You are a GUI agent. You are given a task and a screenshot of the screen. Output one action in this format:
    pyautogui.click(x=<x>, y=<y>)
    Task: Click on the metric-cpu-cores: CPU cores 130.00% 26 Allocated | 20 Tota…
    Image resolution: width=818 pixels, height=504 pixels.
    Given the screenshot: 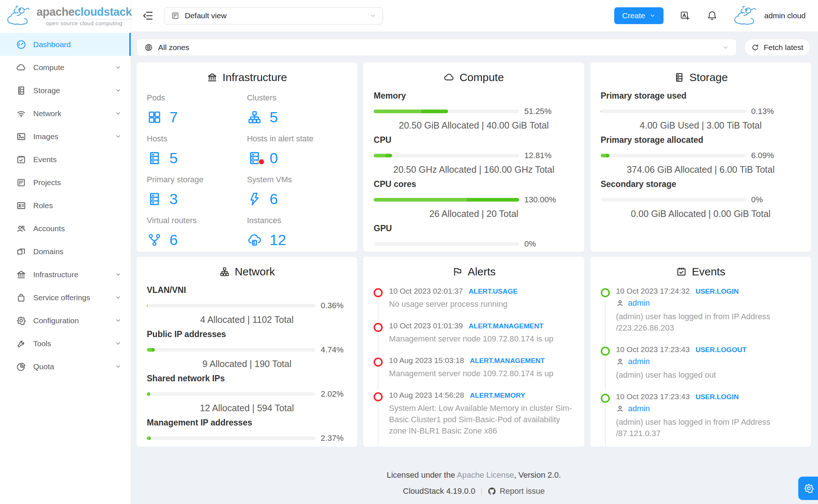 What is the action you would take?
    pyautogui.click(x=474, y=199)
    